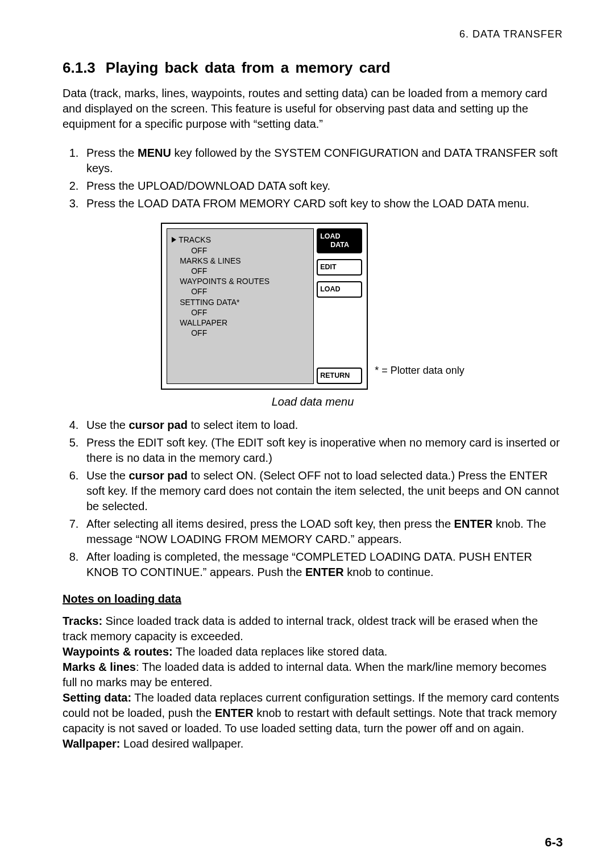  I want to click on steps-list-a: Press the MENU key followed by the SYSTE…, so click(313, 178).